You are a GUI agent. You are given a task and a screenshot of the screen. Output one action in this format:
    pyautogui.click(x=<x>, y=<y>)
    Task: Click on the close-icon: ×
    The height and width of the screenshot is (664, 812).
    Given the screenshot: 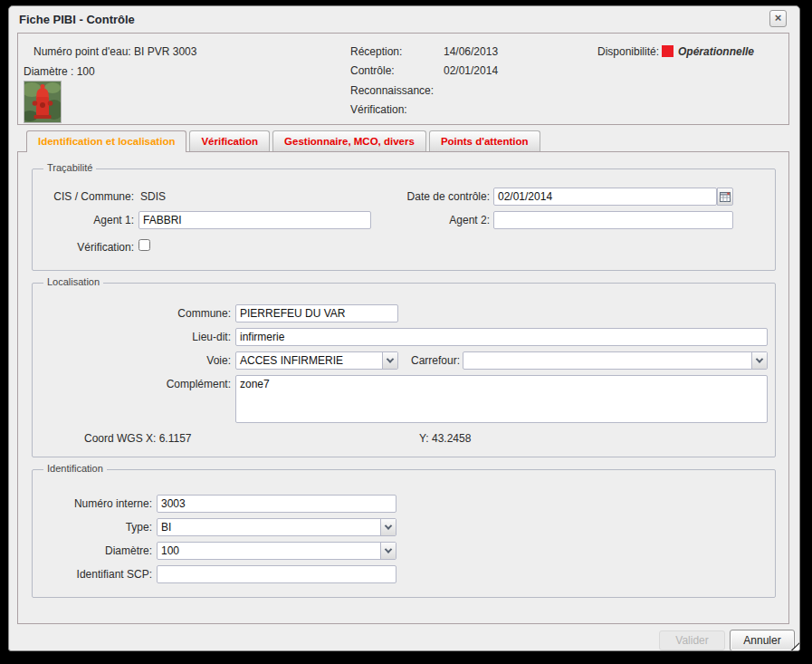 What is the action you would take?
    pyautogui.click(x=779, y=18)
    